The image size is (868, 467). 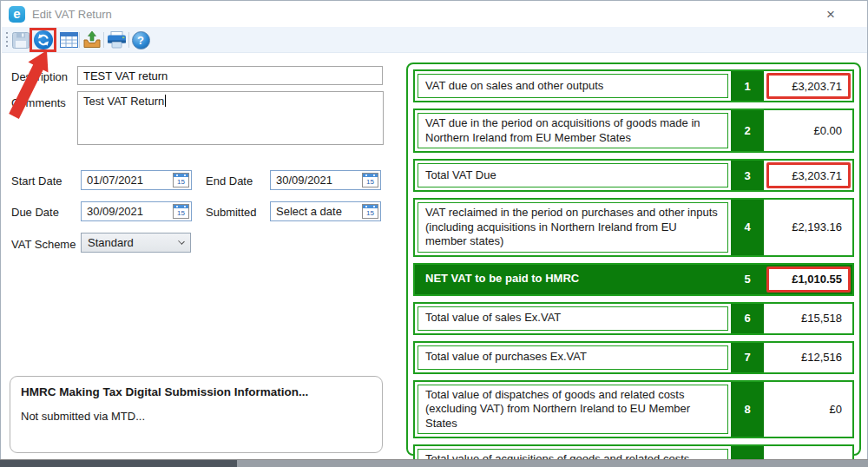 What do you see at coordinates (634, 410) in the screenshot?
I see `vat-box-row: Total value of dispatches of goods and r…` at bounding box center [634, 410].